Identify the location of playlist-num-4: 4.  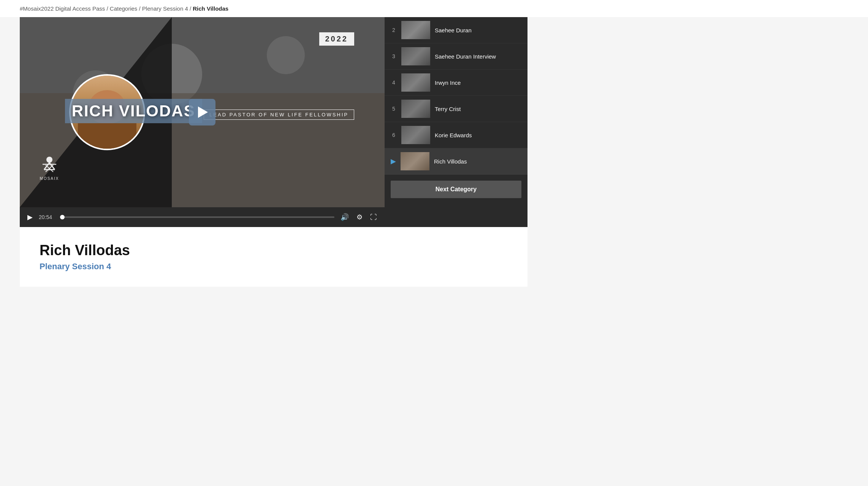
(394, 83).